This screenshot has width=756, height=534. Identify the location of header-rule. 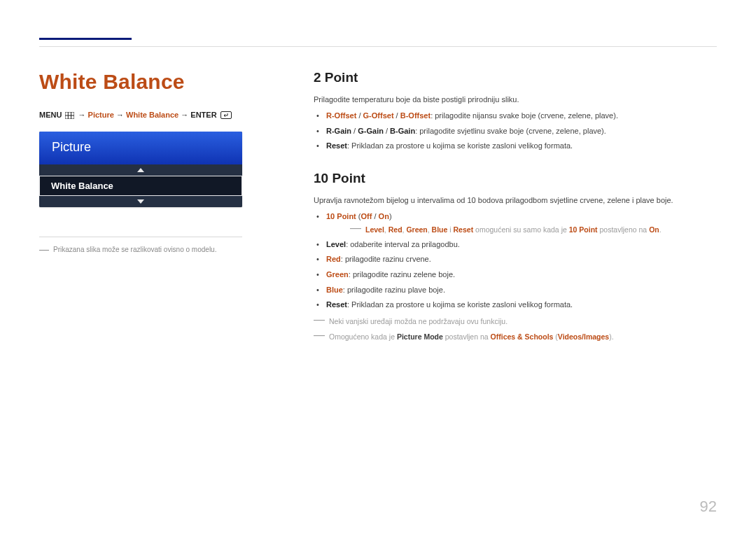
(378, 46).